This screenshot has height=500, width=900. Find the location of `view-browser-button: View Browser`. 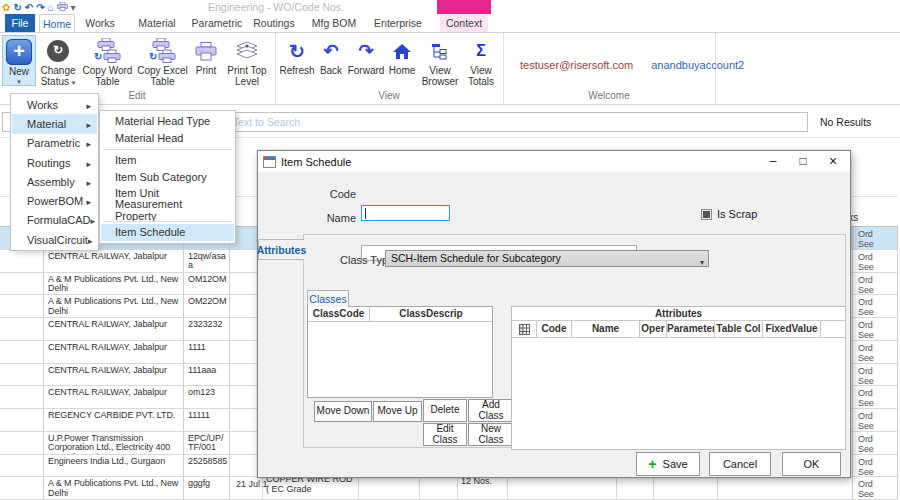

view-browser-button: View Browser is located at coordinates (440, 61).